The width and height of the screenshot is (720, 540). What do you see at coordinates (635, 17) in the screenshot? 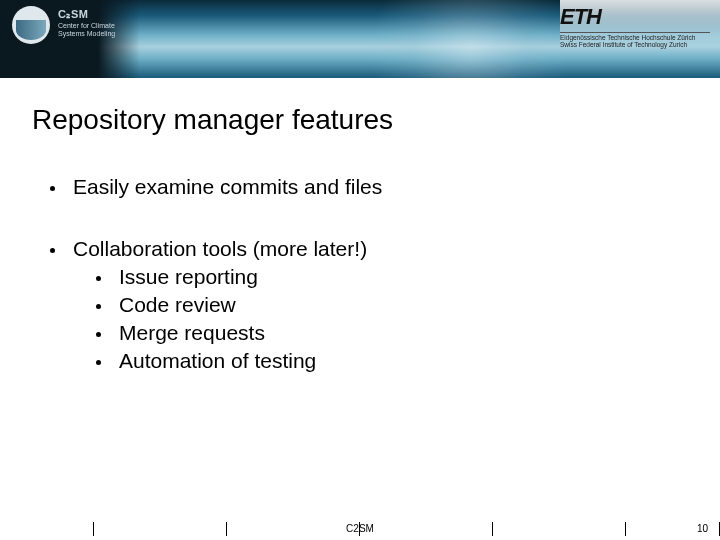
I see `eth-logo: ETH` at bounding box center [635, 17].